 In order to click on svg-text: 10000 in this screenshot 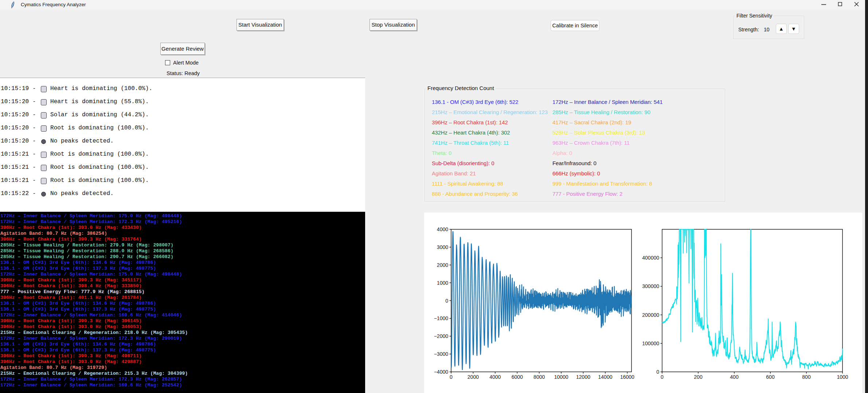, I will do `click(561, 377)`.